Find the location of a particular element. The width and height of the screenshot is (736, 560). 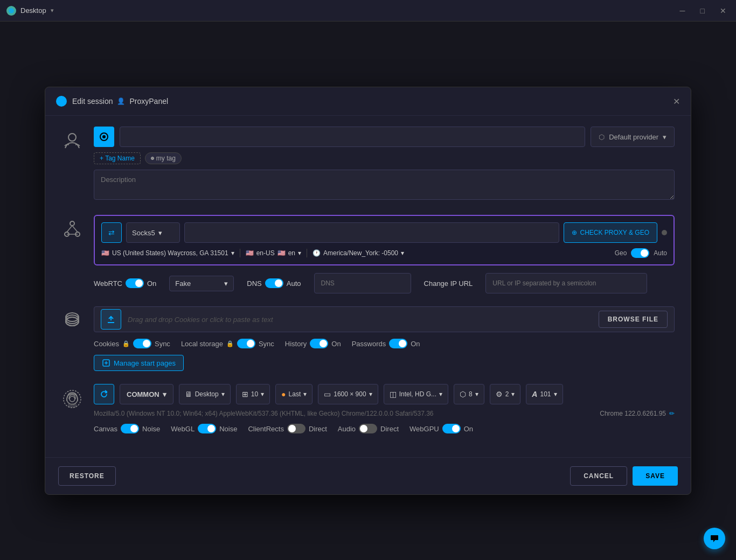

provider-button: ⬡ Default provider ▾ is located at coordinates (633, 137).